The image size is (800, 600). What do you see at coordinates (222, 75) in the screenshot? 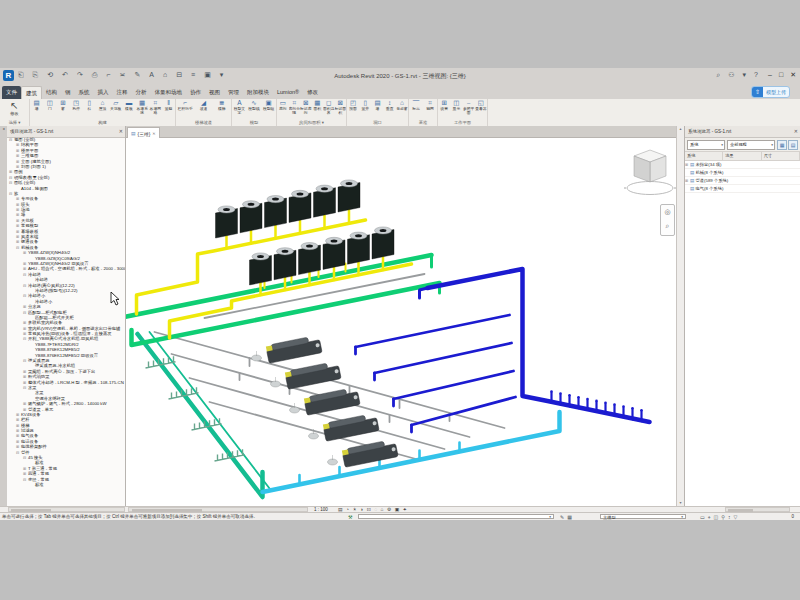
I see `qat-icon: ▾` at bounding box center [222, 75].